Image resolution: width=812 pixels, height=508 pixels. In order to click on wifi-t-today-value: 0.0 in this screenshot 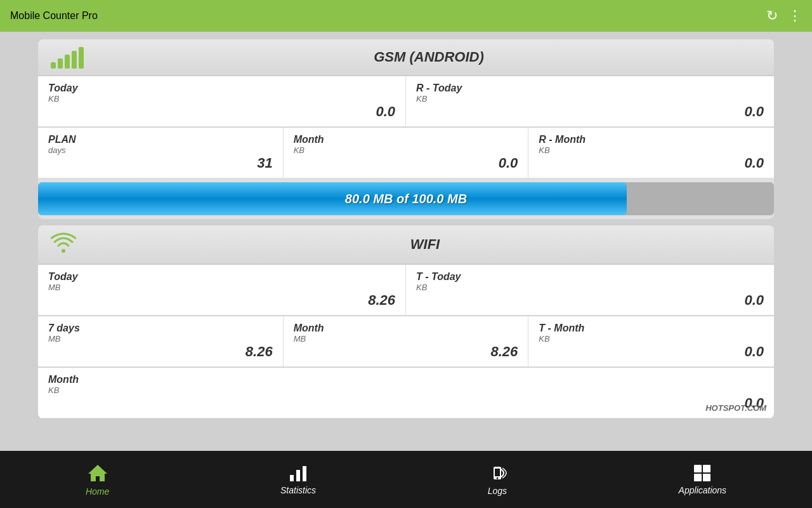, I will do `click(754, 300)`.